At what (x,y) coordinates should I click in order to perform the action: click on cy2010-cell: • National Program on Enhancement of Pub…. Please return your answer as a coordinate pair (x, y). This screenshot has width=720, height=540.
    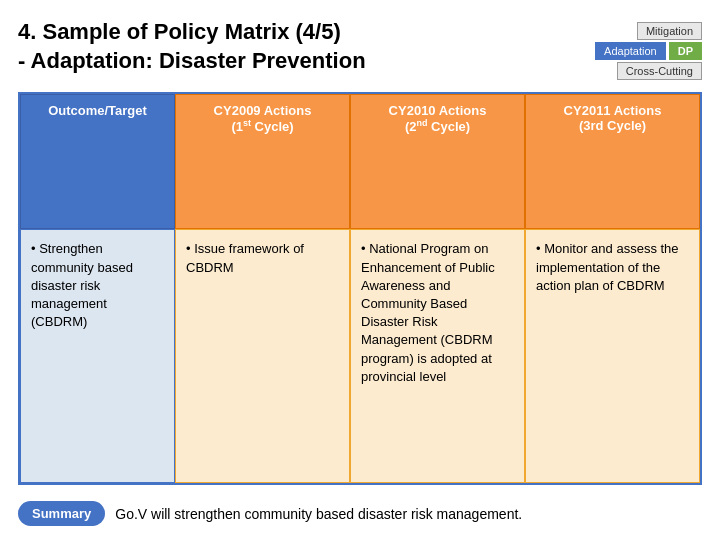
    Looking at the image, I should click on (438, 356).